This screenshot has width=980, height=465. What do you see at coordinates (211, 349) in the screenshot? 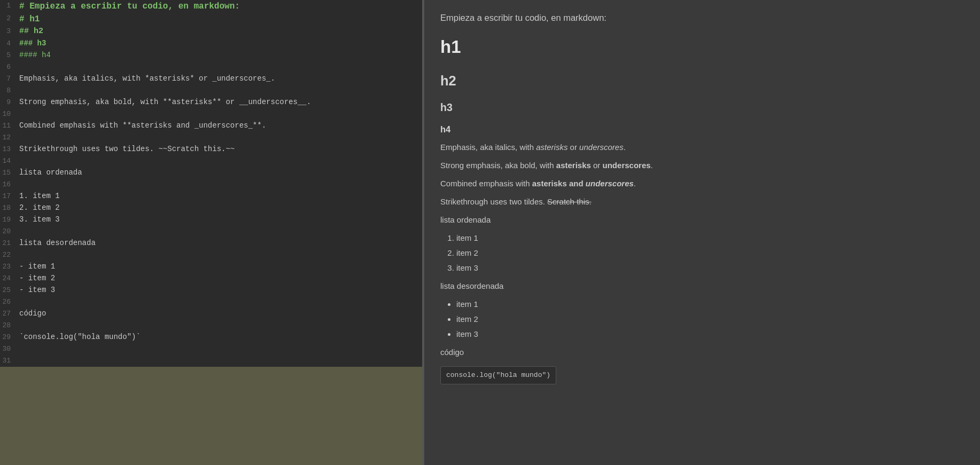
I see `editor-line-30: 30` at bounding box center [211, 349].